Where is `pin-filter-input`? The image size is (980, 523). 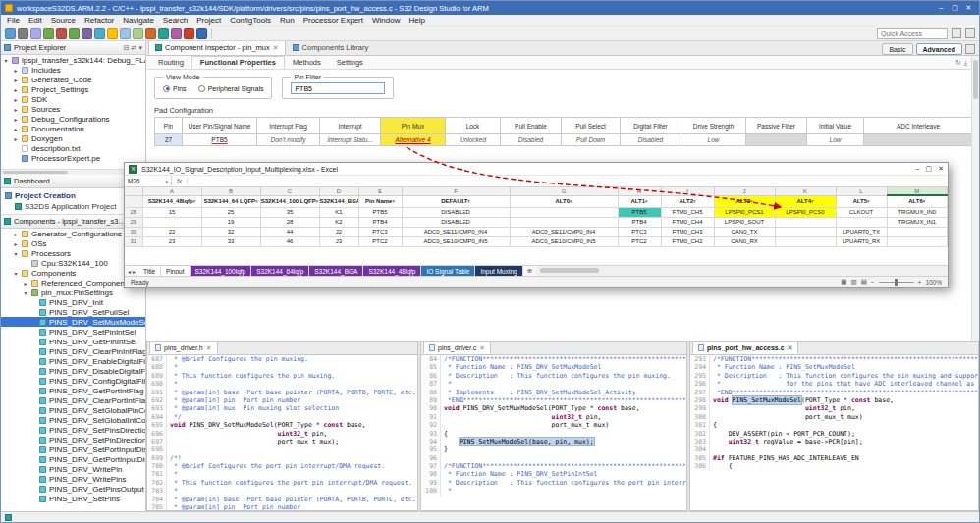
pin-filter-input is located at coordinates (338, 88).